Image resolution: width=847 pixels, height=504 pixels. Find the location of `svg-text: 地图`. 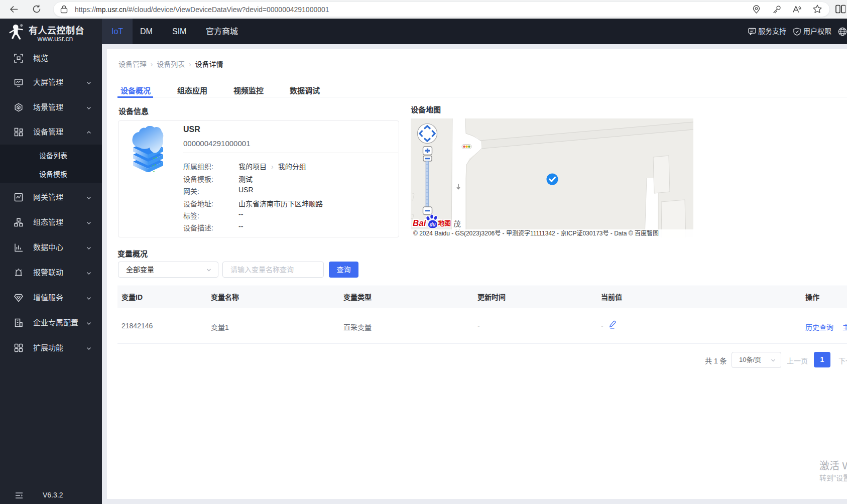

svg-text: 地图 is located at coordinates (444, 223).